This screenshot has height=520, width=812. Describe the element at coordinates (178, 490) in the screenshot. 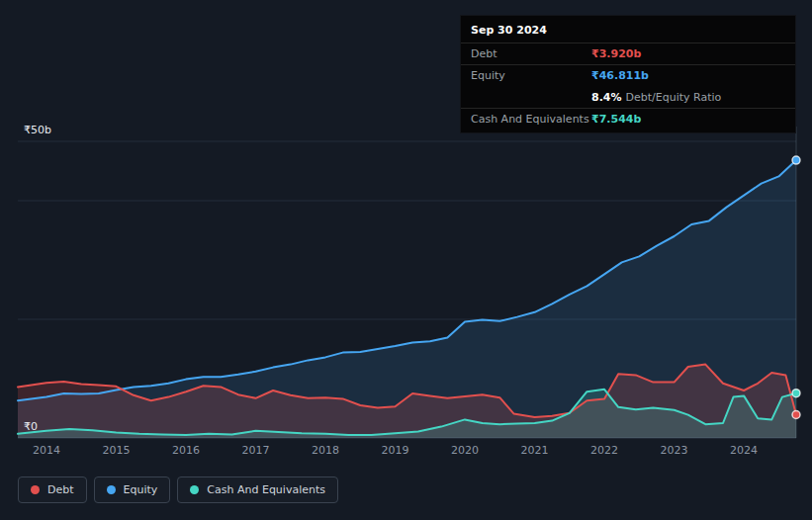

I see `legend: DebtEquityCash And Equivalents` at that location.